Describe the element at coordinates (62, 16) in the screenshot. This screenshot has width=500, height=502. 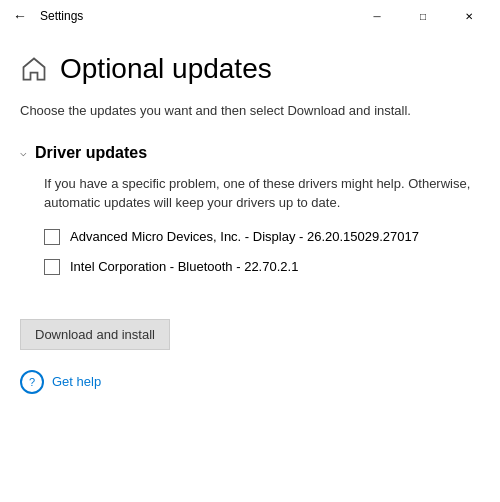
I see `window-title: Settings` at that location.